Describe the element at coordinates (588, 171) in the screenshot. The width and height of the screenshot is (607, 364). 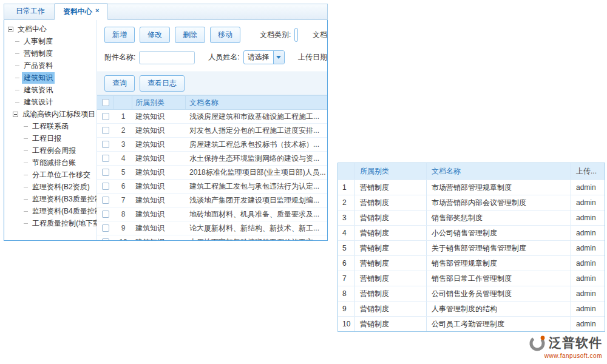
I see `uploader-column-header: 上传...` at that location.